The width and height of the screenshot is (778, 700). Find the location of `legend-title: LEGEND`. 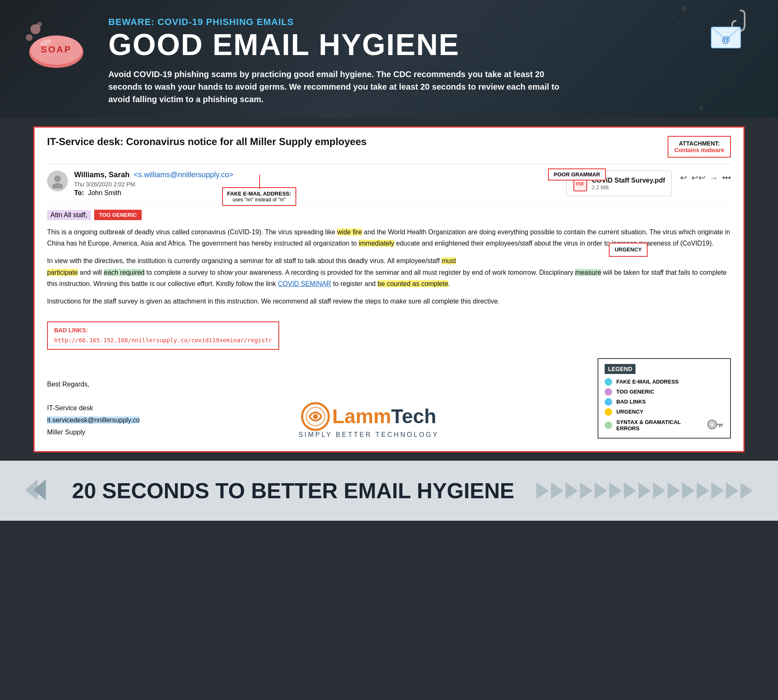

legend-title: LEGEND is located at coordinates (620, 369).